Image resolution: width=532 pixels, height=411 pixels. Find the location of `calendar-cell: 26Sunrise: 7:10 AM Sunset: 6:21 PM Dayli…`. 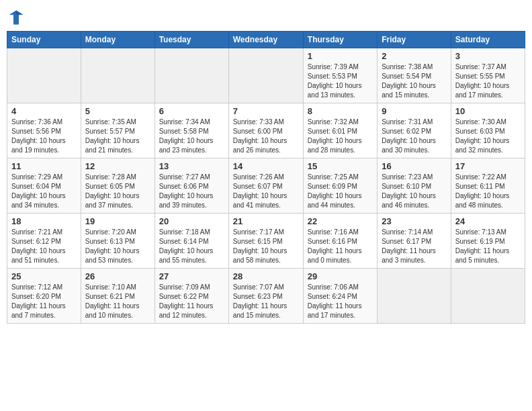

calendar-cell: 26Sunrise: 7:10 AM Sunset: 6:21 PM Dayli… is located at coordinates (118, 296).